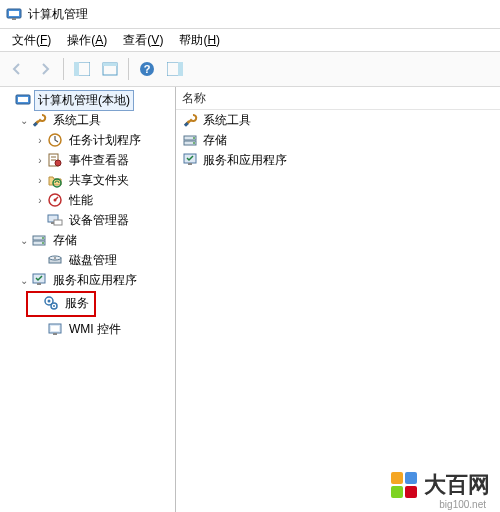  Describe the element at coordinates (227, 120) in the screenshot. I see `list-item-label: 系统工具` at that location.